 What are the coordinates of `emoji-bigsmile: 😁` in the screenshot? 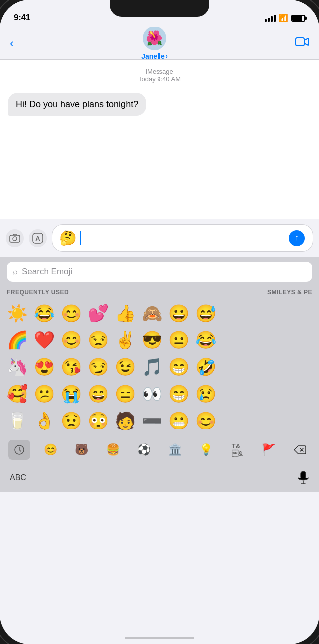 It's located at (179, 394).